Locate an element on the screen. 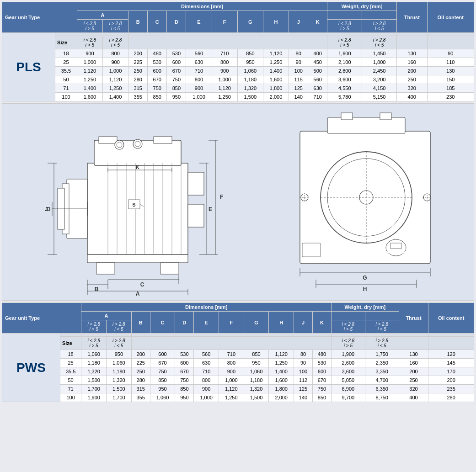 The width and height of the screenshot is (476, 472). a2-val: 1,320 is located at coordinates (119, 380).